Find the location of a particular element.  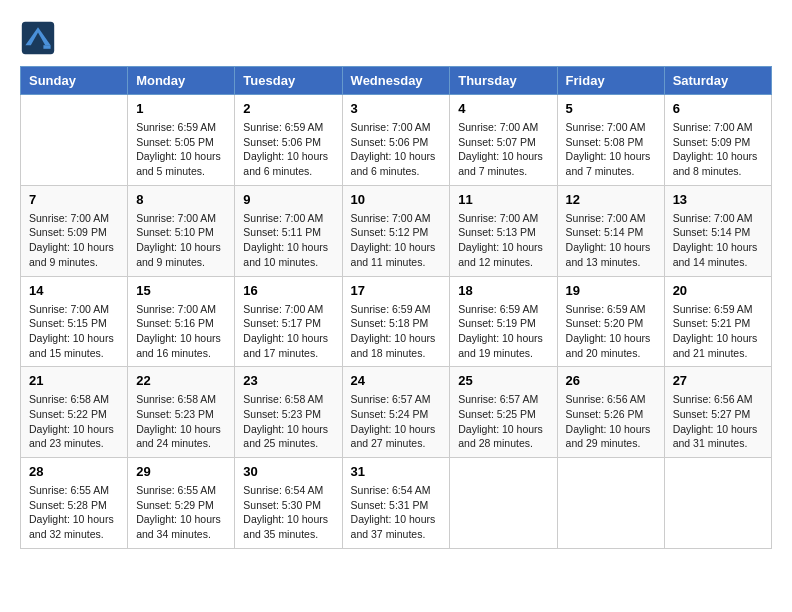

page-header is located at coordinates (396, 38).